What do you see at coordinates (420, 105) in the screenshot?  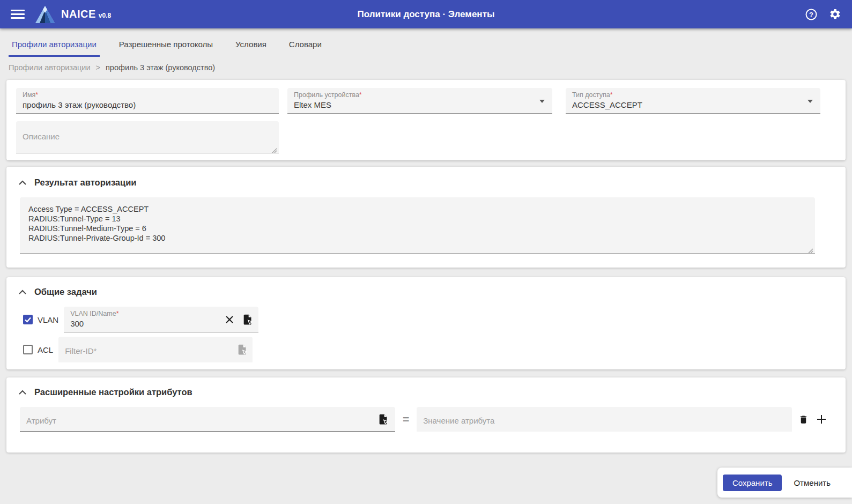 I see `device-profile-value: Eltex MES` at bounding box center [420, 105].